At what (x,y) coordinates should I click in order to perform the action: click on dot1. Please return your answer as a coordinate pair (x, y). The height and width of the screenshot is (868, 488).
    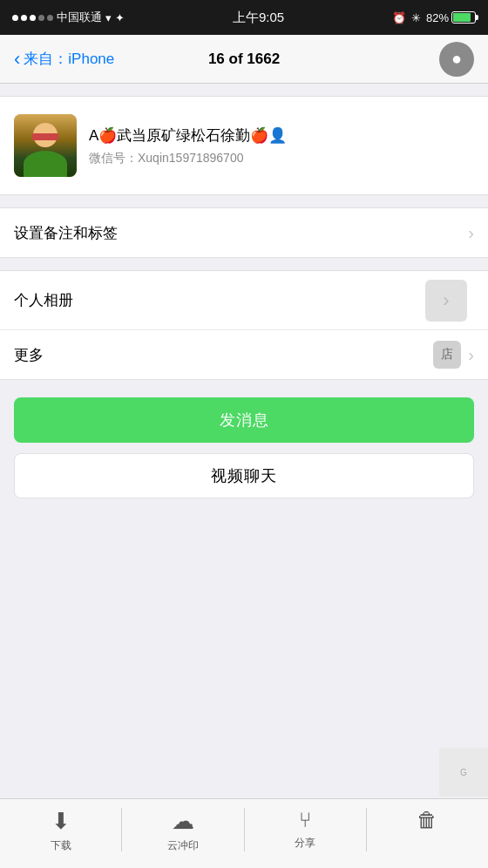
    Looking at the image, I should click on (16, 17).